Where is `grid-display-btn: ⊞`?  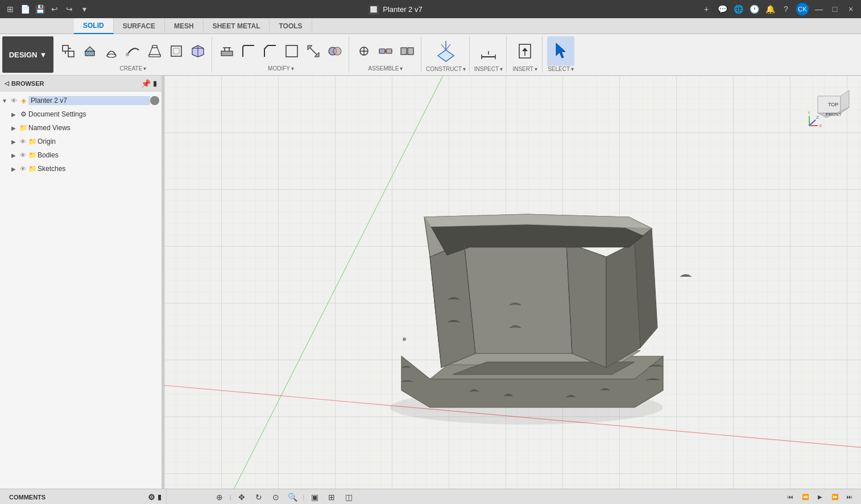 grid-display-btn: ⊞ is located at coordinates (332, 497).